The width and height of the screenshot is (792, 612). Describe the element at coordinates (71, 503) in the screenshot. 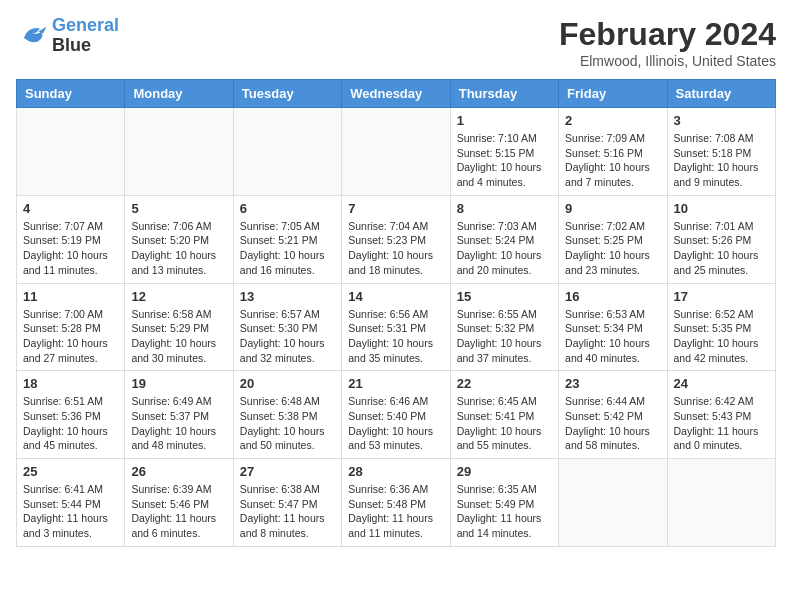

I see `calendar-cell: 25Sunrise: 6:41 AM Sunset: 5:44 PM Dayli…` at that location.